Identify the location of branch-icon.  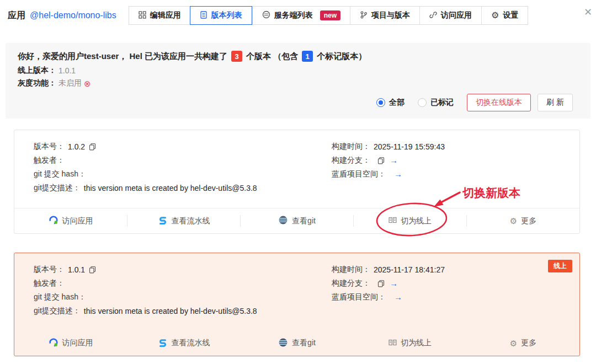
(364, 15).